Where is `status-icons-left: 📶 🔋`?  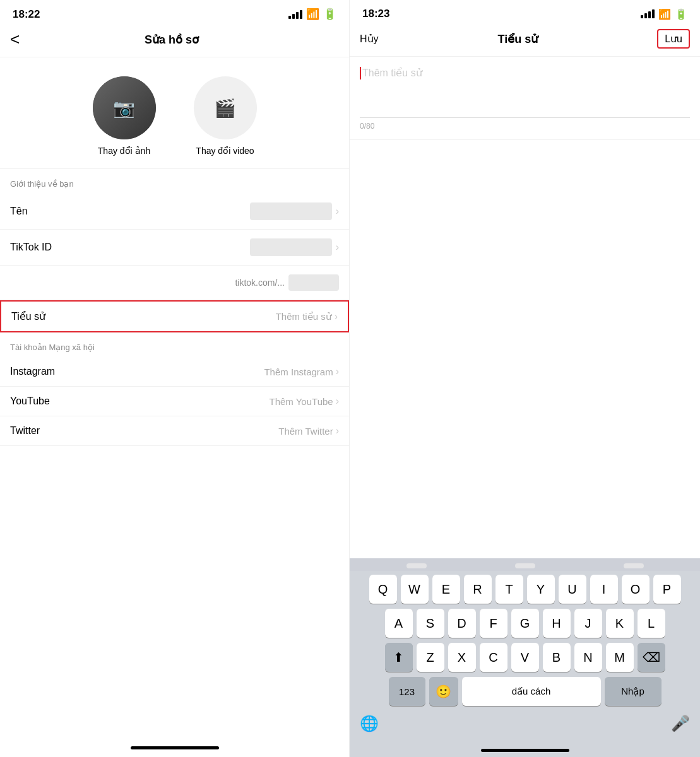 status-icons-left: 📶 🔋 is located at coordinates (312, 14).